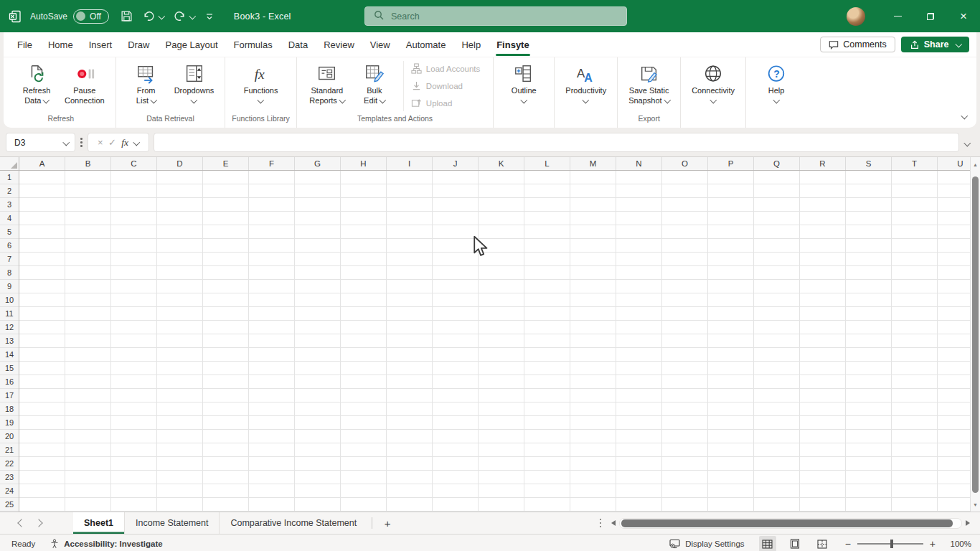  Describe the element at coordinates (9, 409) in the screenshot. I see `row-header-18: 18` at that location.